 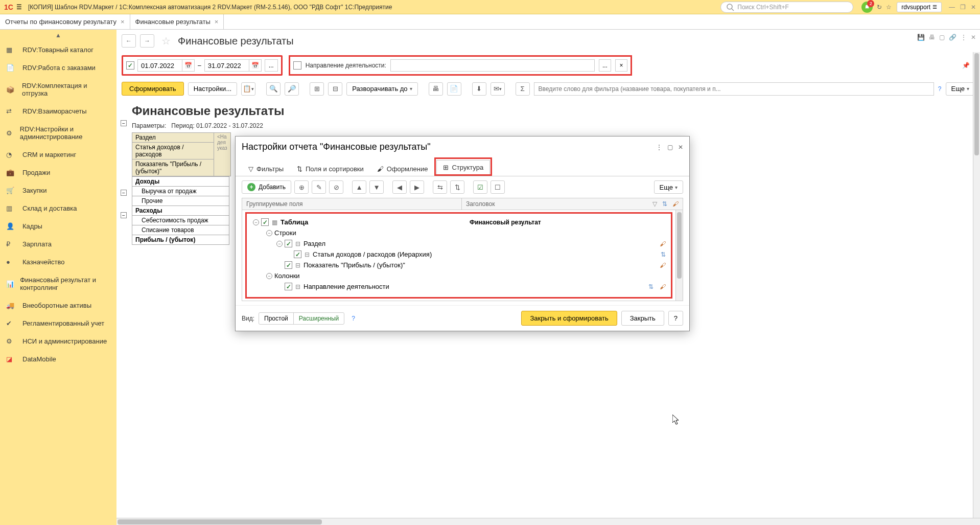 What do you see at coordinates (58, 359) in the screenshot?
I see `sidebar-item-datamobile: ◪DataMobile` at bounding box center [58, 359].